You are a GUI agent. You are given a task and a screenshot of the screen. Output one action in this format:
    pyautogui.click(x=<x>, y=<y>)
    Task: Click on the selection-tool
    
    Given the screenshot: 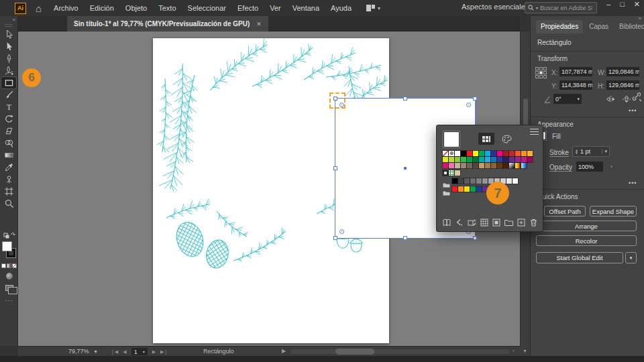 What is the action you would take?
    pyautogui.click(x=9, y=35)
    